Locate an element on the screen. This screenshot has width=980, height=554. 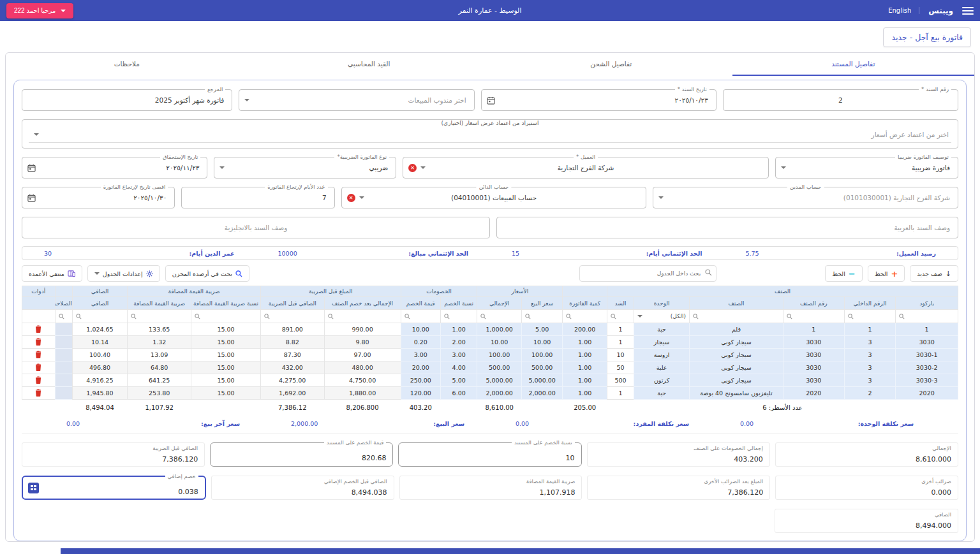
reference-field: المرجع فاتورة شهر أكتوبر 2025 is located at coordinates (127, 100).